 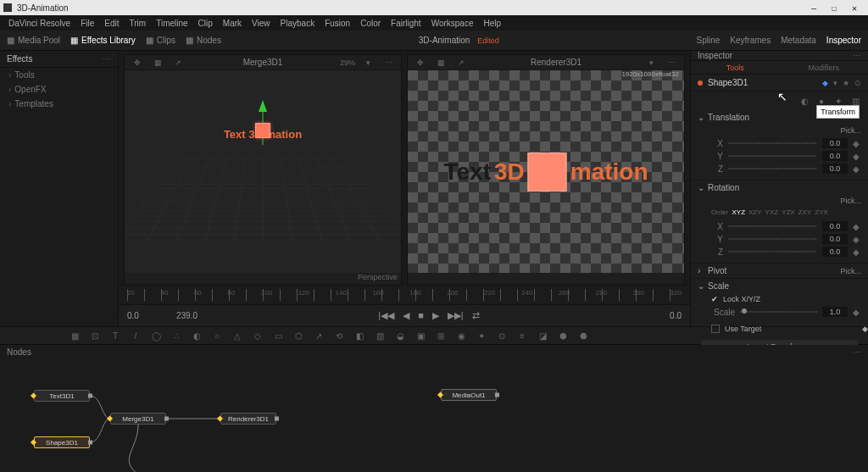 What do you see at coordinates (469, 395) in the screenshot?
I see `node-mediaout1: MediaOut1` at bounding box center [469, 395].